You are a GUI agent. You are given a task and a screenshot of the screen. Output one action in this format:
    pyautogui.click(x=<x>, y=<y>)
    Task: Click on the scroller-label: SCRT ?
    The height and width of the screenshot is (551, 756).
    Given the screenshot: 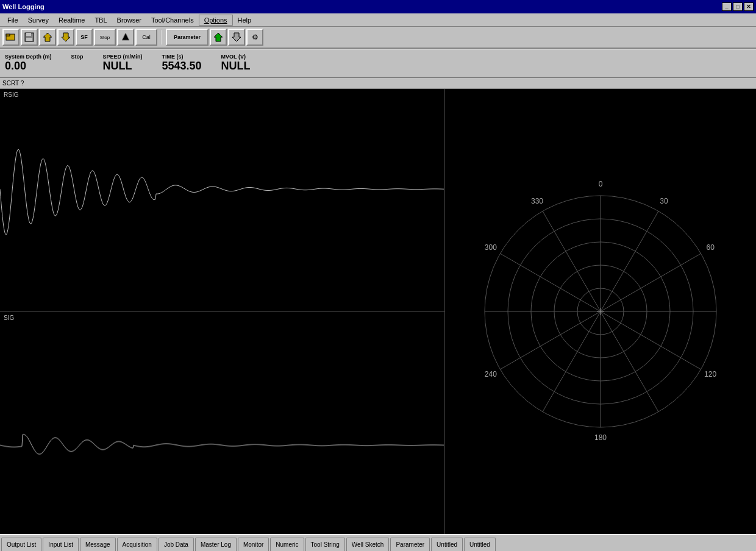 What is the action you would take?
    pyautogui.click(x=378, y=84)
    